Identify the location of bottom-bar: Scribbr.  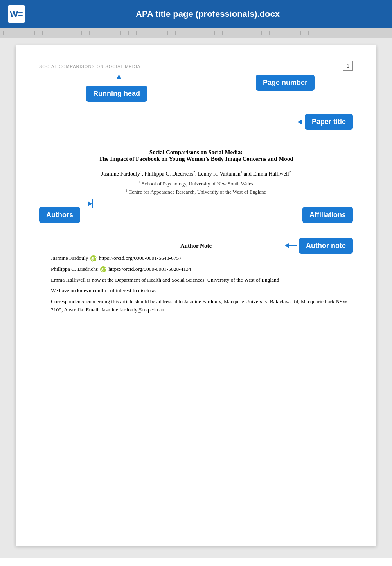
(196, 562).